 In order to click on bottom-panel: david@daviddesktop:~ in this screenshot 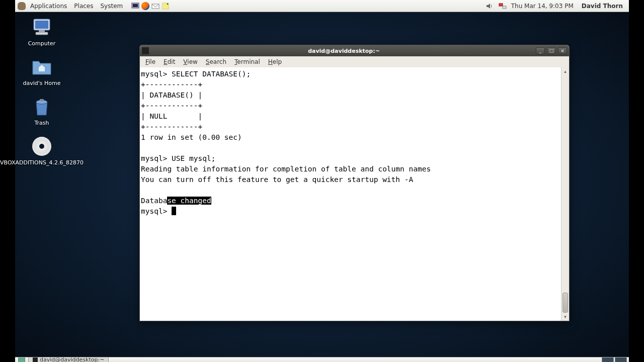, I will do `click(322, 359)`.